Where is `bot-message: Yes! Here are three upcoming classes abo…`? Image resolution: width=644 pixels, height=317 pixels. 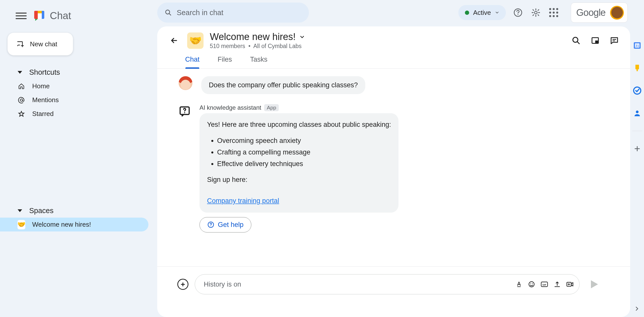
bot-message: Yes! Here are three upcoming classes abo… is located at coordinates (299, 163).